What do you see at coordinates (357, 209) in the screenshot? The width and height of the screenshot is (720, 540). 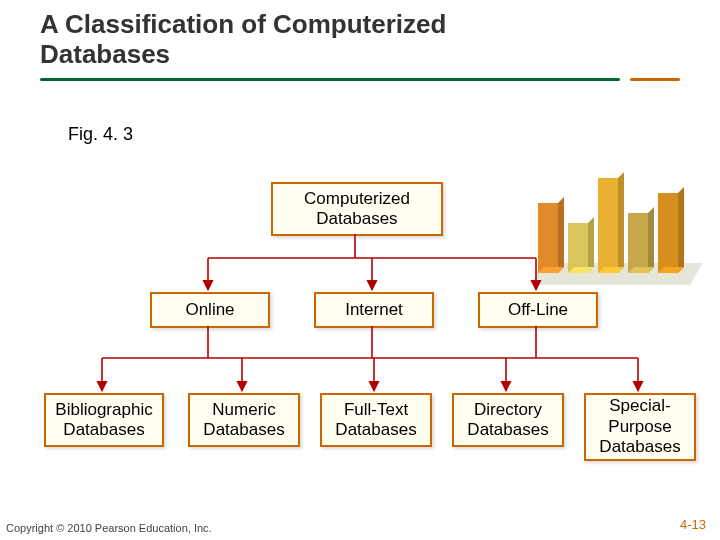 I see `node-root: ComputerizedDatabases` at bounding box center [357, 209].